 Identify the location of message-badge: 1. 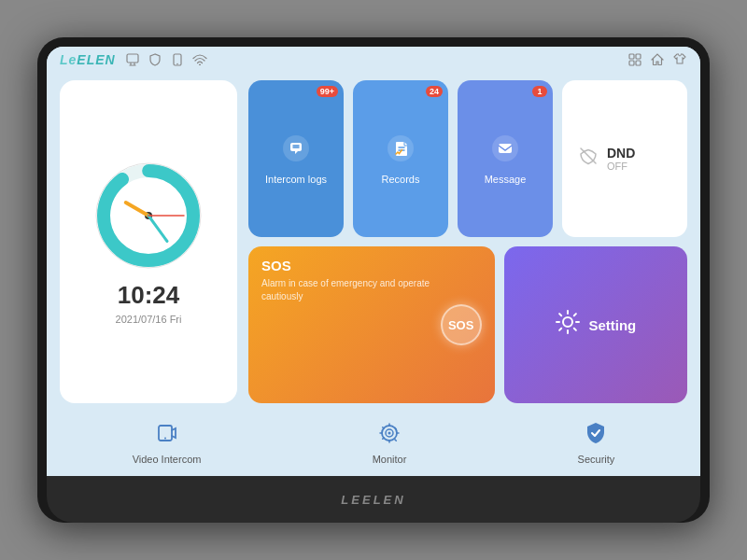
(540, 91).